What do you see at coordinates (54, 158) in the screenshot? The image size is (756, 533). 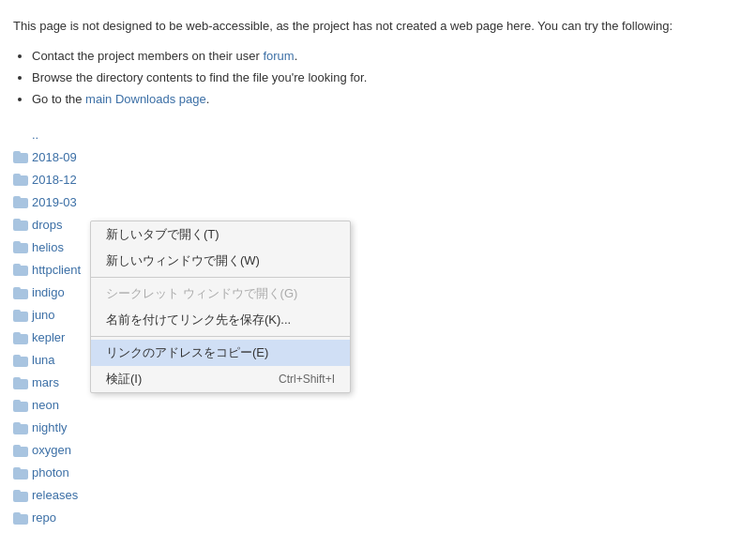 I see `dir-link-2018-09: 2018-09` at bounding box center [54, 158].